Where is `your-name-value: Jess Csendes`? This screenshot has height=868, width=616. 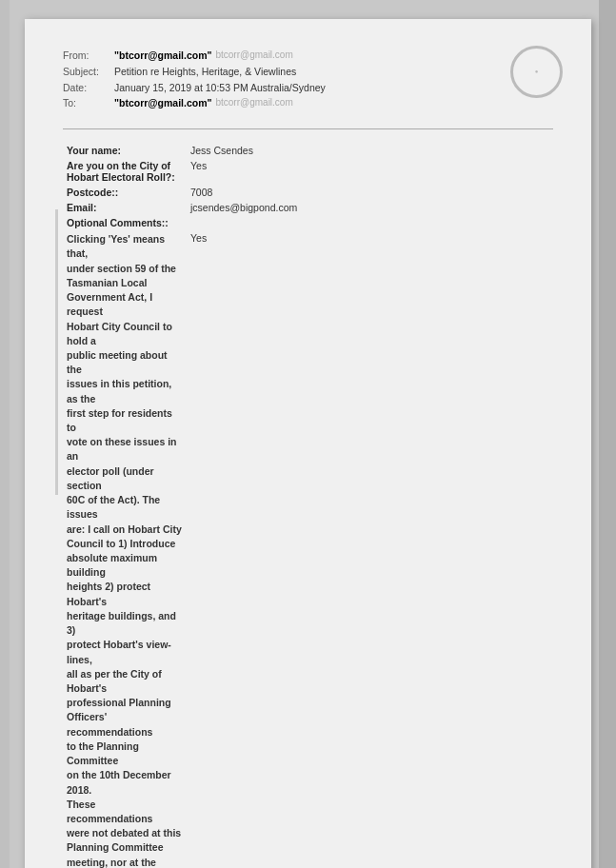 your-name-value: Jess Csendes is located at coordinates (369, 150).